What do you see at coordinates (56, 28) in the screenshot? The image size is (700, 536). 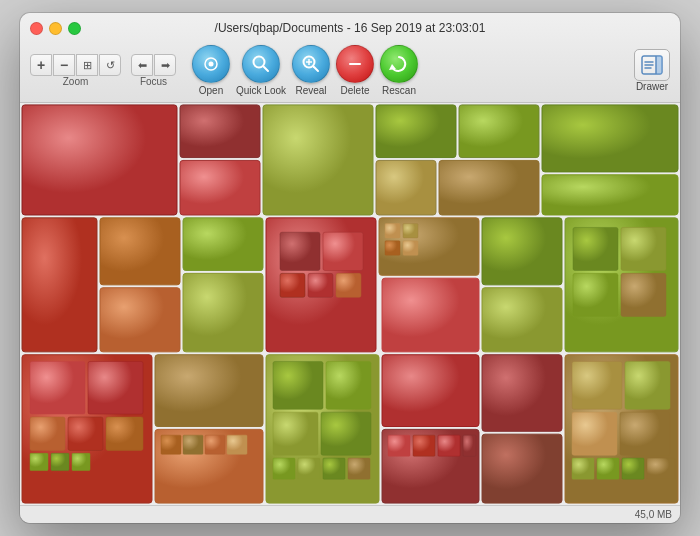 I see `minimize-button` at bounding box center [56, 28].